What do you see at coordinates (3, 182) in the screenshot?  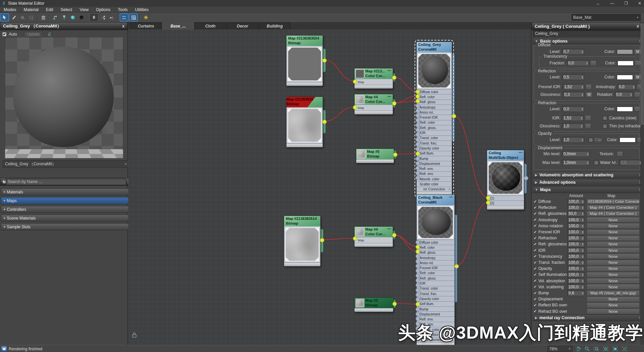 I see `search-options-icon: ▼` at bounding box center [3, 182].